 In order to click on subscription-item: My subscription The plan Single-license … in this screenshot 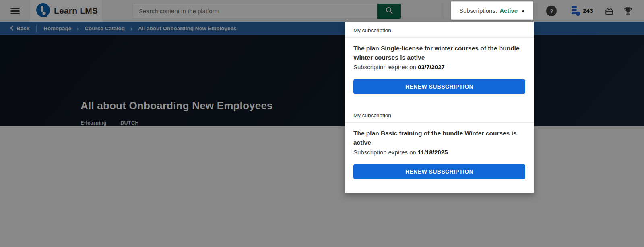, I will do `click(440, 60)`.